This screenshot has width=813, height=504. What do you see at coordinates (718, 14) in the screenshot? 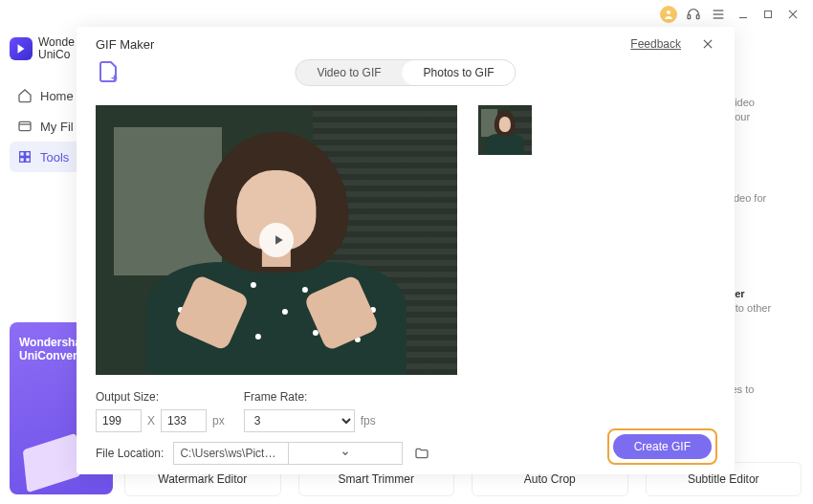
I see `menu-icon` at bounding box center [718, 14].